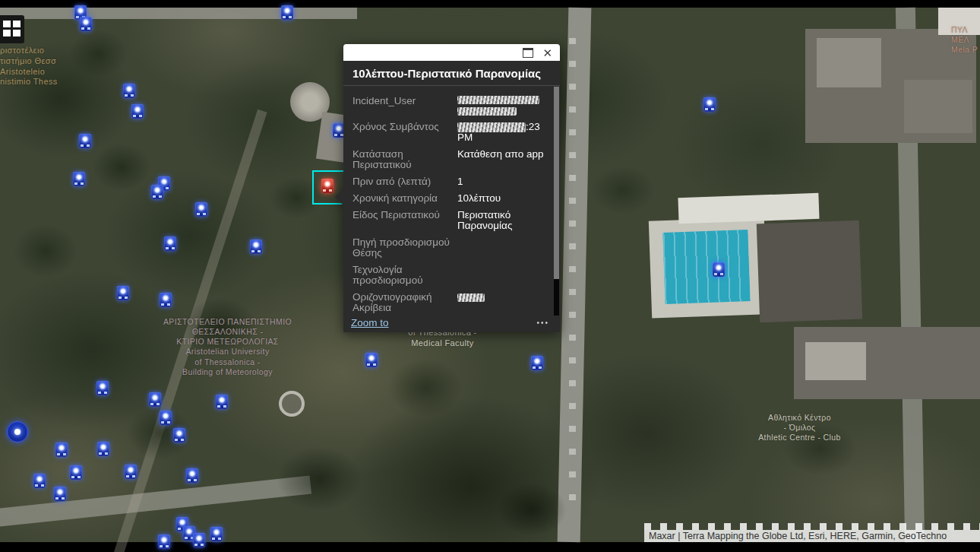 Image resolution: width=980 pixels, height=552 pixels. What do you see at coordinates (547, 53) in the screenshot?
I see `close-icon: ✕` at bounding box center [547, 53].